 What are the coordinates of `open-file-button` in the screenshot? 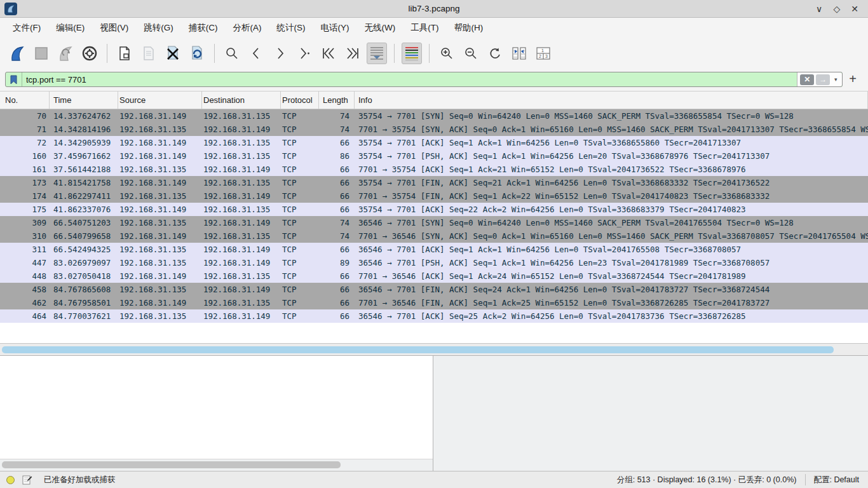 It's located at (125, 53).